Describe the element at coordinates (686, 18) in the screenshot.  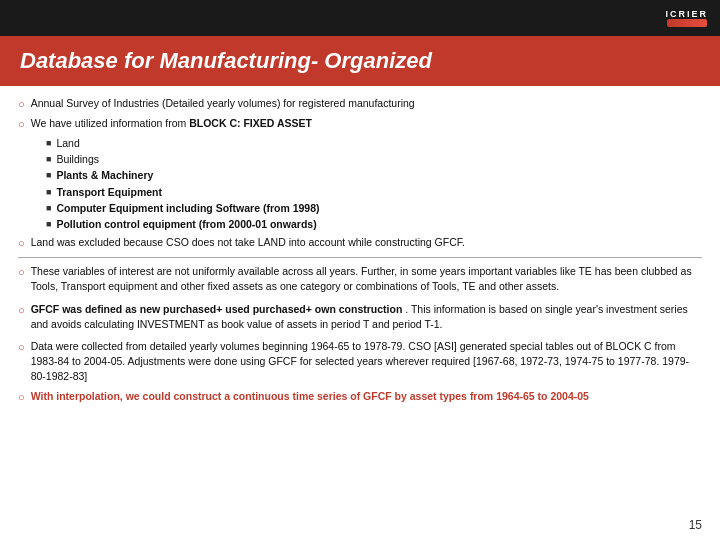
I see `logo-area: ICRIER` at that location.